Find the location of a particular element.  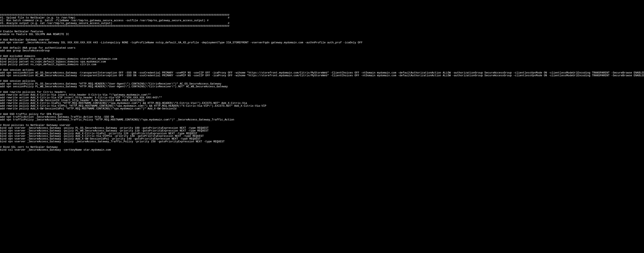

terminal-line: add rewrite action Add_X-GW-SessionId in… is located at coordinates (322, 101).